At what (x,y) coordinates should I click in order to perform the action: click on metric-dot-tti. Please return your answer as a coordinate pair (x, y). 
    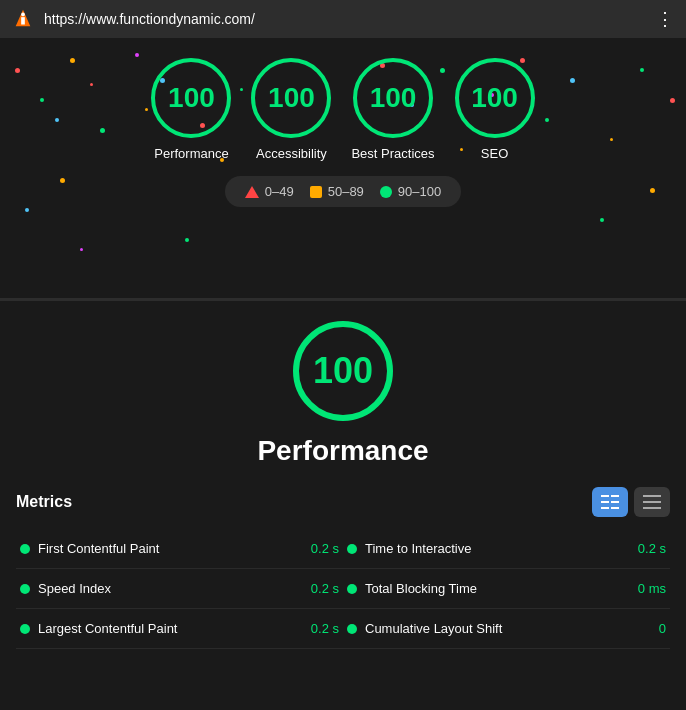
    Looking at the image, I should click on (352, 549).